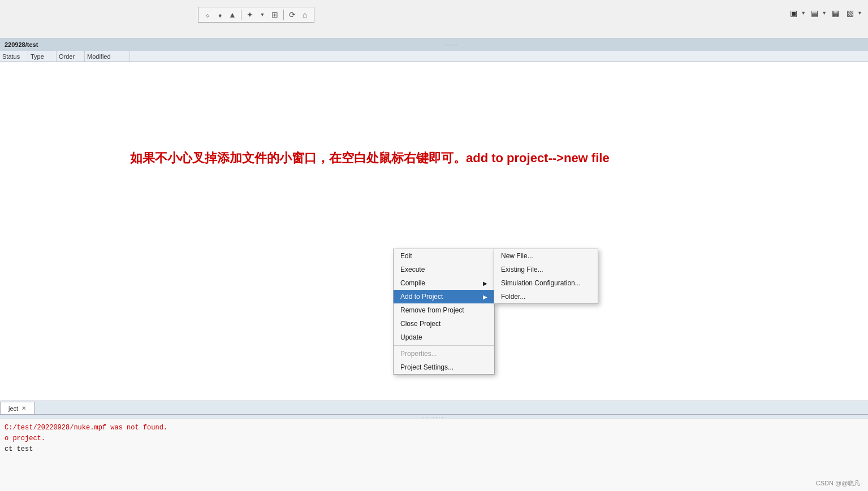 The image size is (868, 491). Describe the element at coordinates (824, 13) in the screenshot. I see `top-right-toolbar: ▣ ▼ ▤ ▼ ▦ ▧ ▼` at that location.